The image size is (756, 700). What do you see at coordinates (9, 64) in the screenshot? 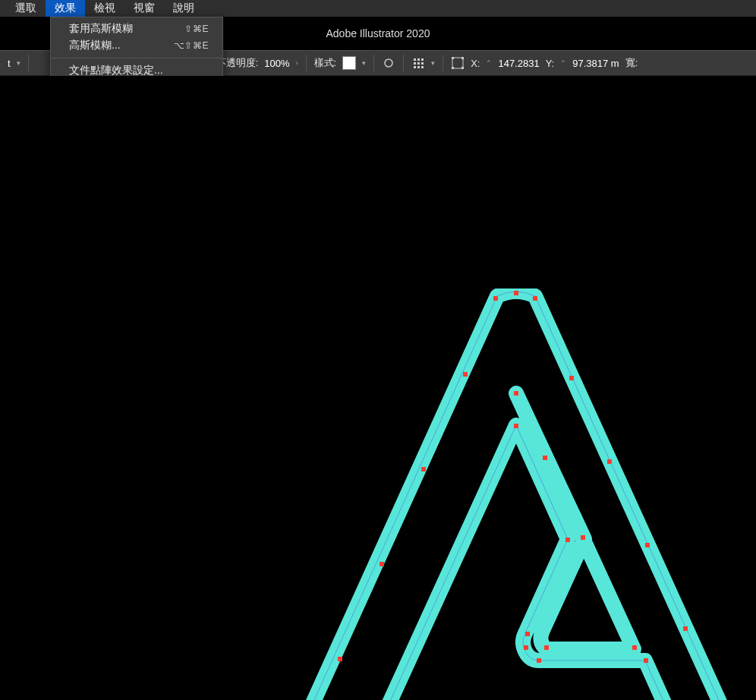
I see `toolbar-suffix: t` at bounding box center [9, 64].